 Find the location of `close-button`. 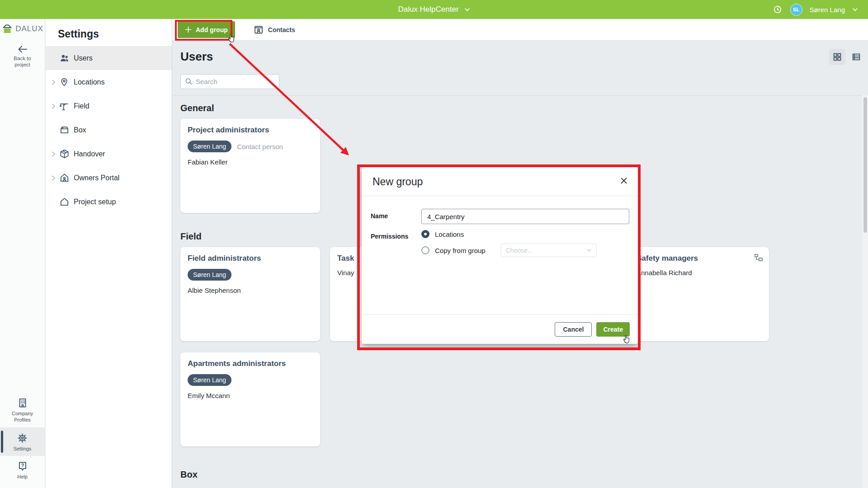

close-button is located at coordinates (624, 181).